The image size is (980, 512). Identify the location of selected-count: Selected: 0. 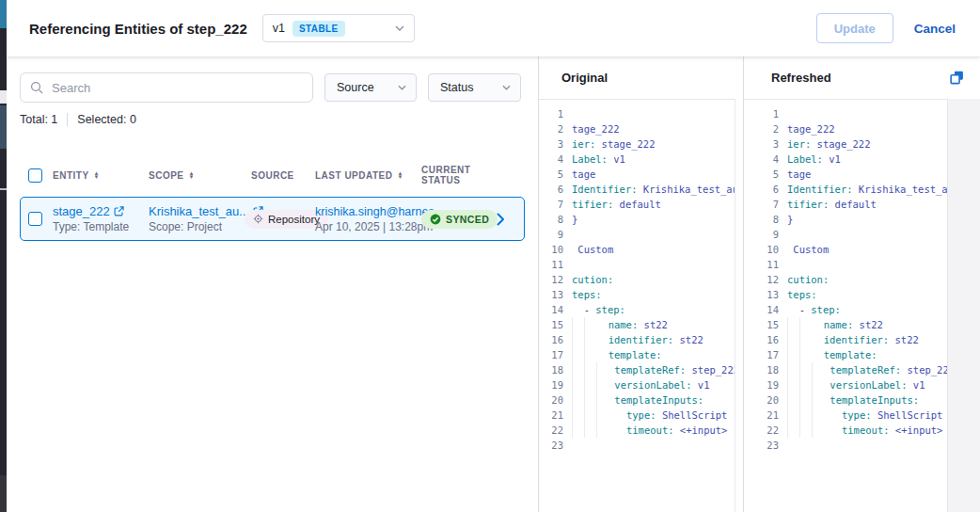
(107, 120).